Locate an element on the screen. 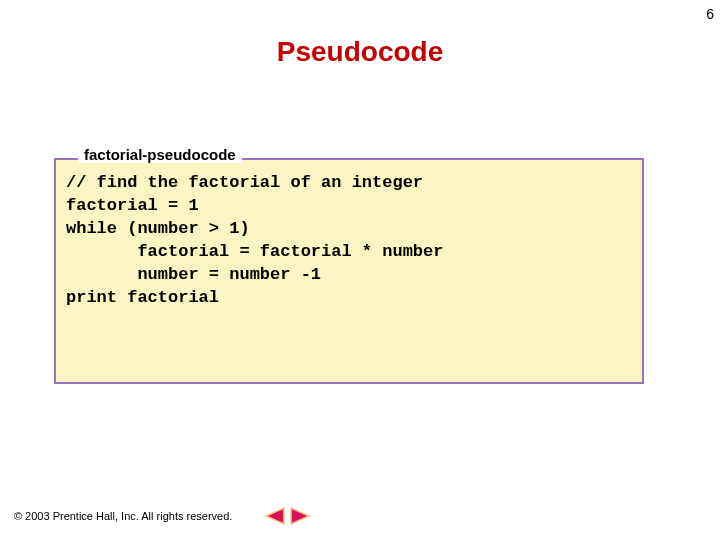 This screenshot has height=540, width=720. code-line: print factorial is located at coordinates (142, 298).